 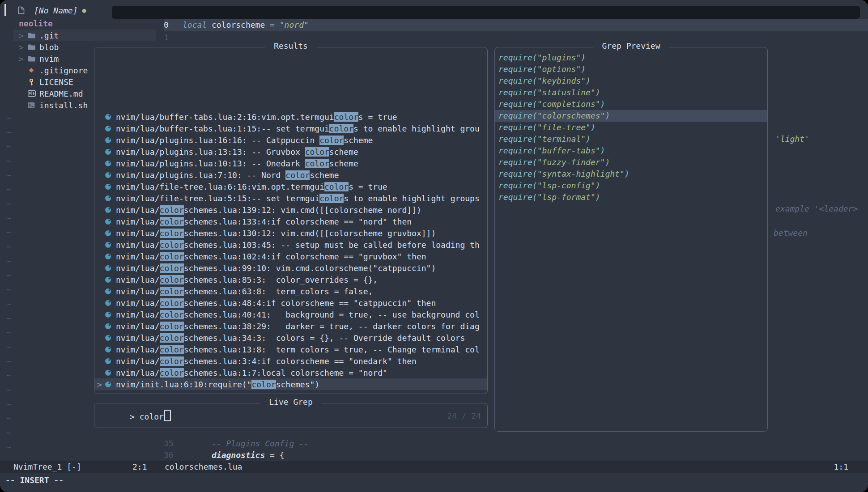 What do you see at coordinates (298, 315) in the screenshot?
I see `result-text: nvim/lua/colorschemes.lua:40:41: backgro…` at bounding box center [298, 315].